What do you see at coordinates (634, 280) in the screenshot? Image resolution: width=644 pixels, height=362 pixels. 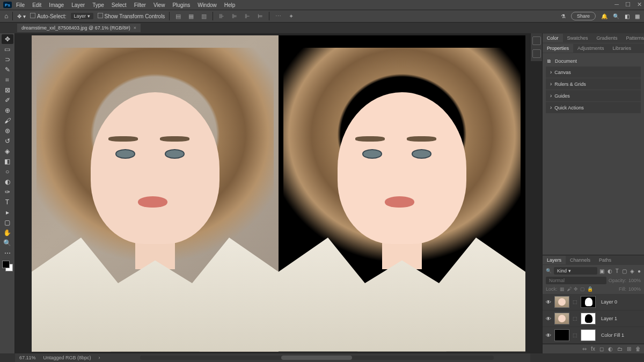 I see `opacity-value: 100%` at bounding box center [634, 280].